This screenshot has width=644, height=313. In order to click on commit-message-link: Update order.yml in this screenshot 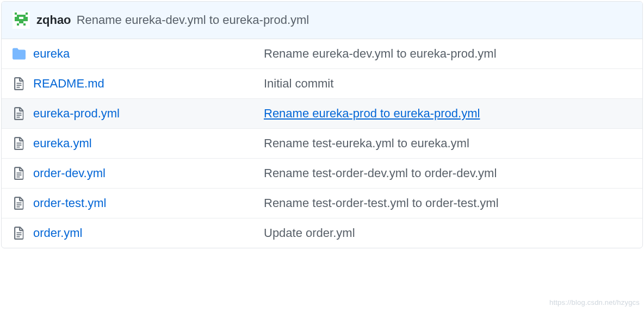, I will do `click(309, 233)`.